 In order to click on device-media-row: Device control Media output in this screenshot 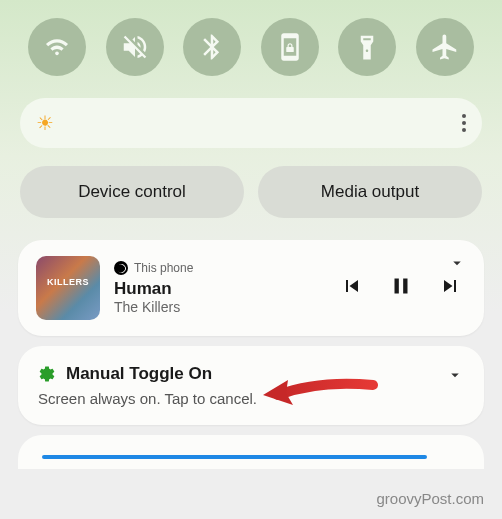, I will do `click(251, 196)`.